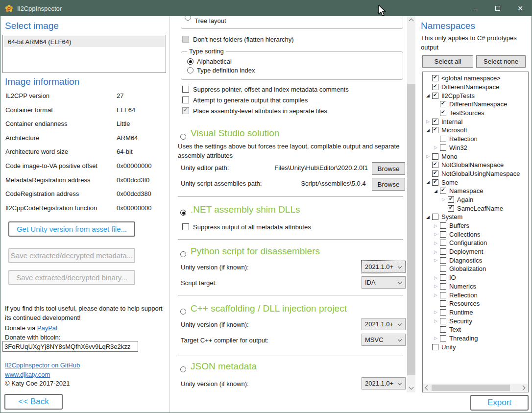  Describe the element at coordinates (501, 62) in the screenshot. I see `select-none-button: Select none` at that location.